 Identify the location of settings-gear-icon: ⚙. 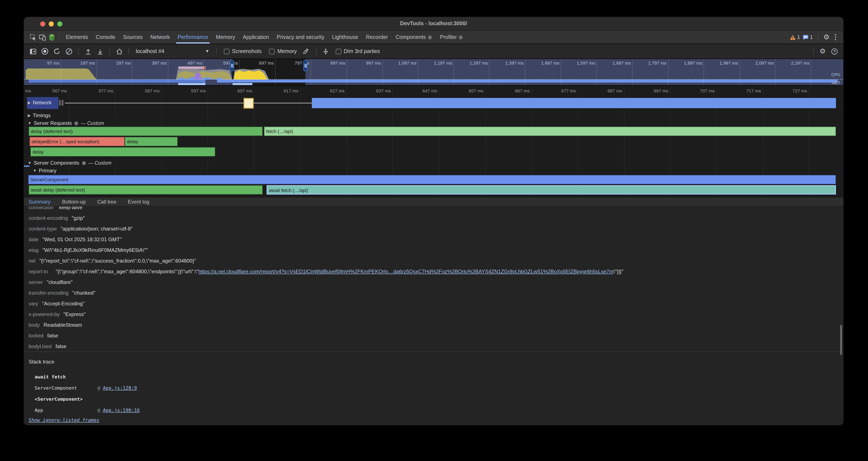
(827, 37).